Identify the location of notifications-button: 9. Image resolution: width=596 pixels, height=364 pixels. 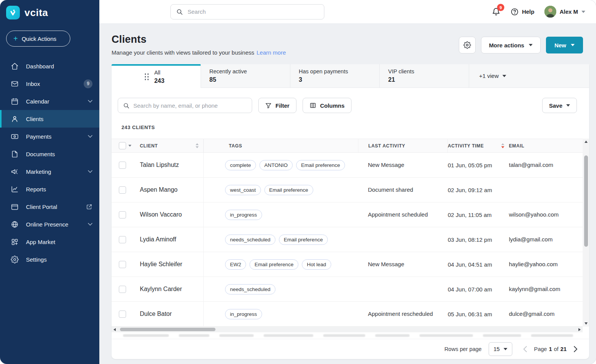
(496, 11).